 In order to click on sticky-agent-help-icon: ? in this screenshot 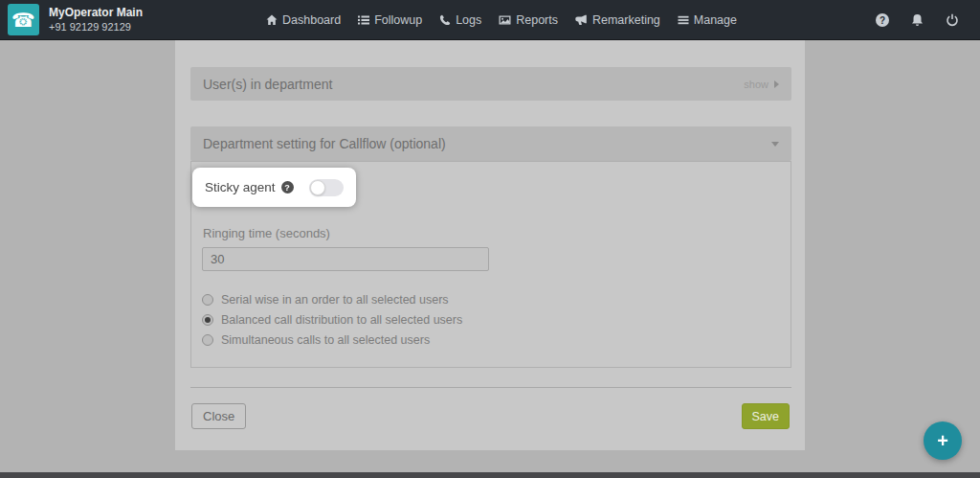, I will do `click(287, 188)`.